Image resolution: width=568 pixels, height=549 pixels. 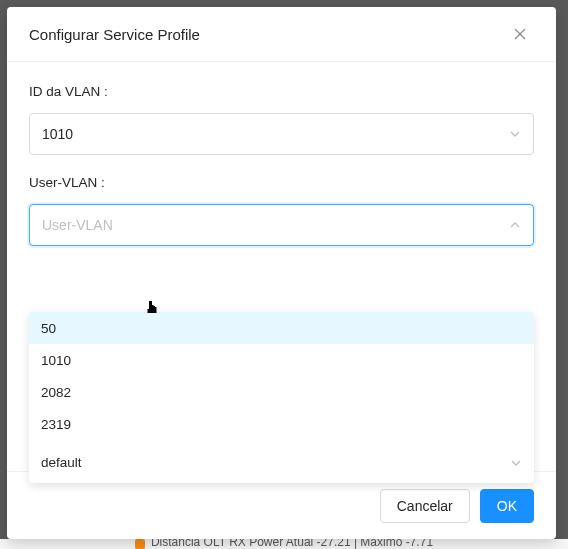 What do you see at coordinates (282, 328) in the screenshot?
I see `dropdown-option: 50` at bounding box center [282, 328].